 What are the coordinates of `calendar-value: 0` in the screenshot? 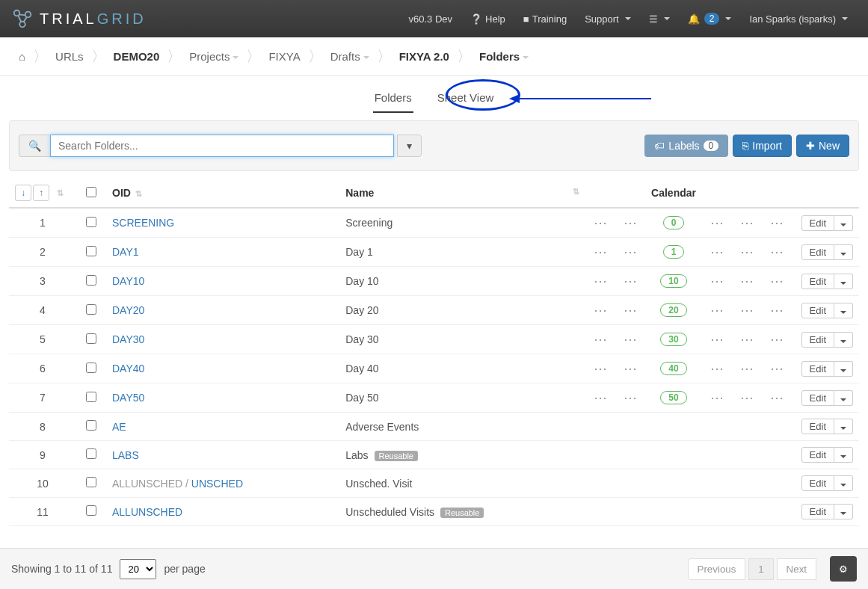 It's located at (674, 223).